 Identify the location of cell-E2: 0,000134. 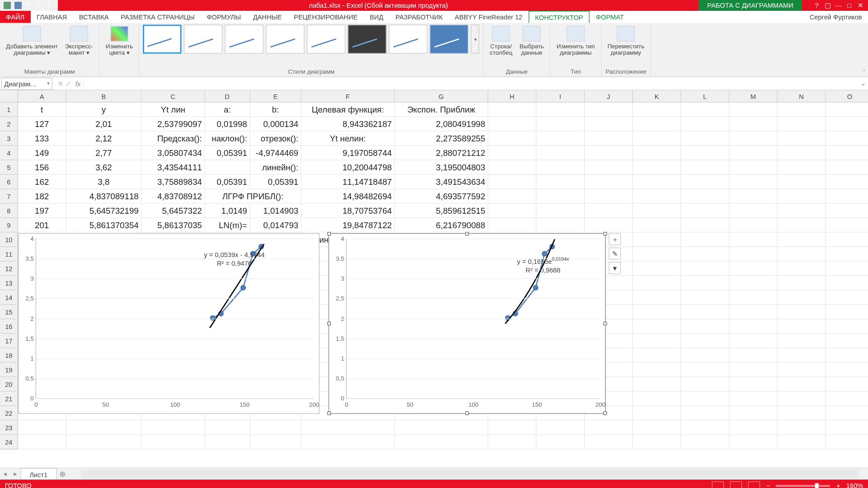
(276, 124).